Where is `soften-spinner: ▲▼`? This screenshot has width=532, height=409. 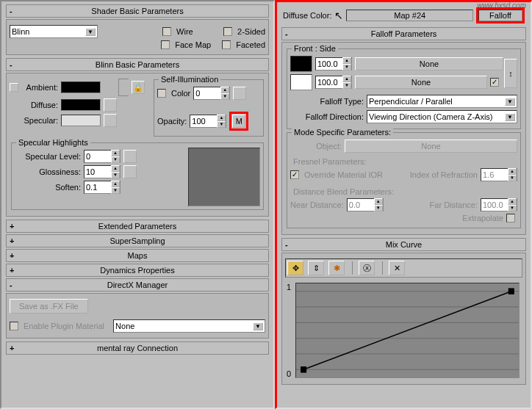 soften-spinner: ▲▼ is located at coordinates (102, 187).